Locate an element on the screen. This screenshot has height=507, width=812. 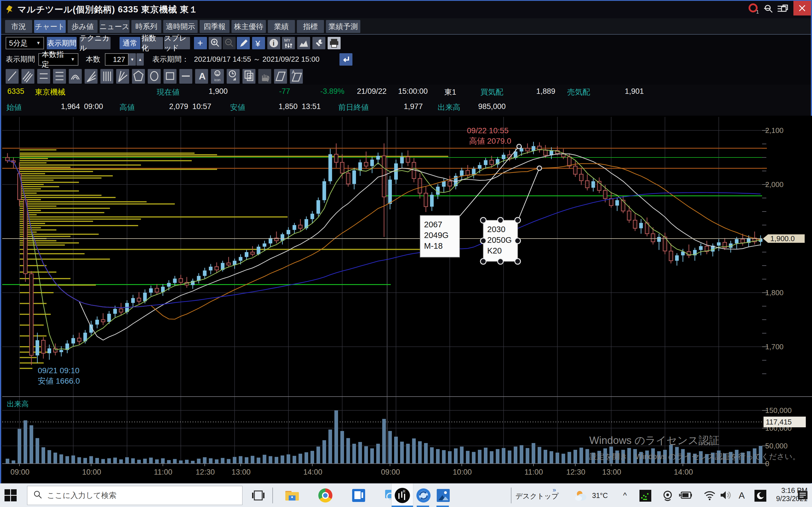
interval-select: 5分足▼ is located at coordinates (25, 43).